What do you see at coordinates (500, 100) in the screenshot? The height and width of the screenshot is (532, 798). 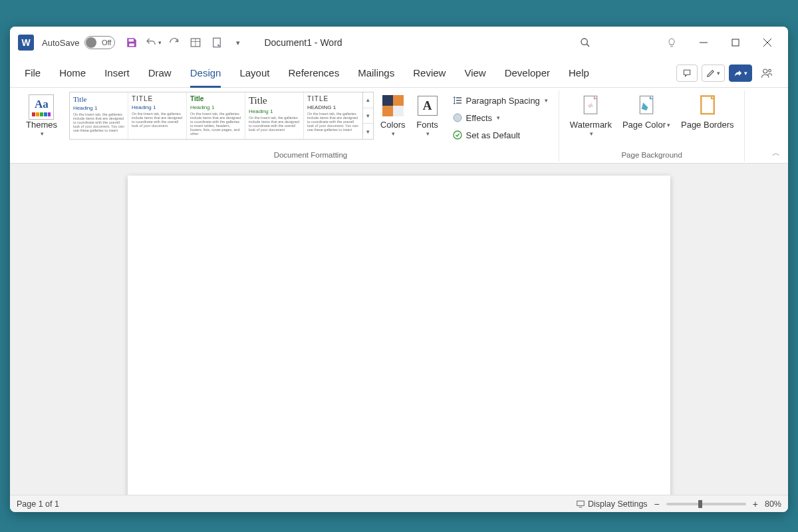 I see `paragraph-spacing-button: Paragraph Spacing▾` at bounding box center [500, 100].